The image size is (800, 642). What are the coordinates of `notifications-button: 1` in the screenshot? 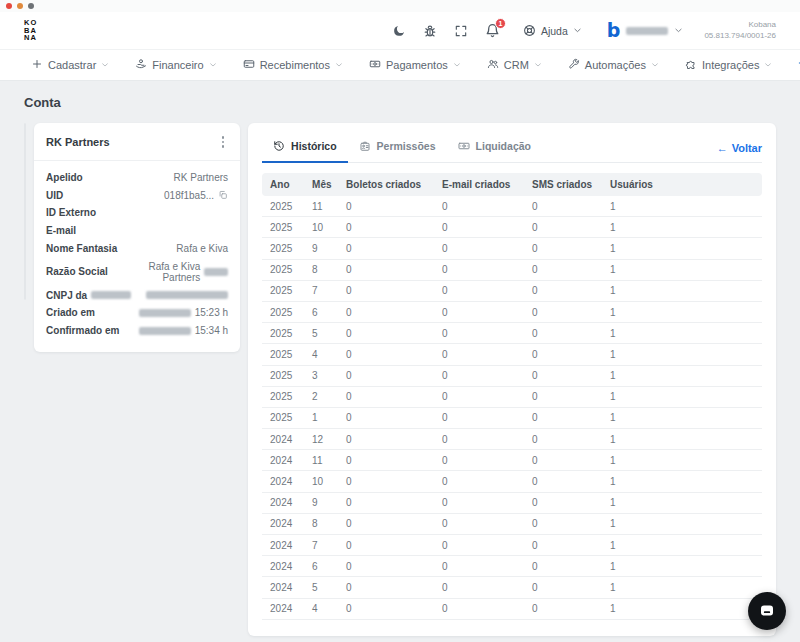 It's located at (492, 30).